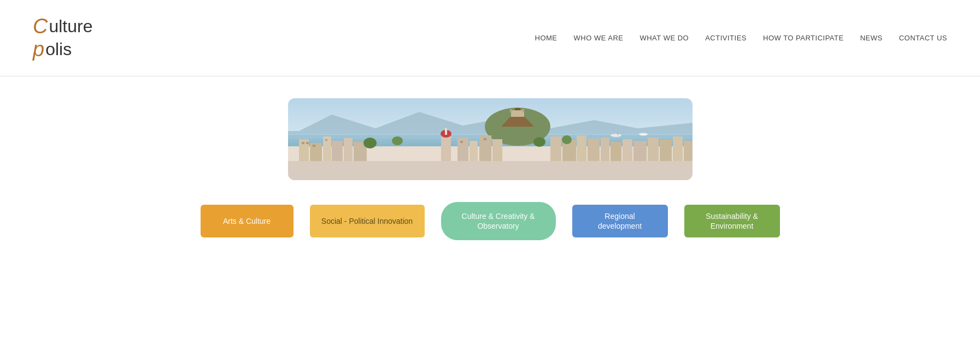  I want to click on nav-what-we-do: WHAT WE DO, so click(664, 38).